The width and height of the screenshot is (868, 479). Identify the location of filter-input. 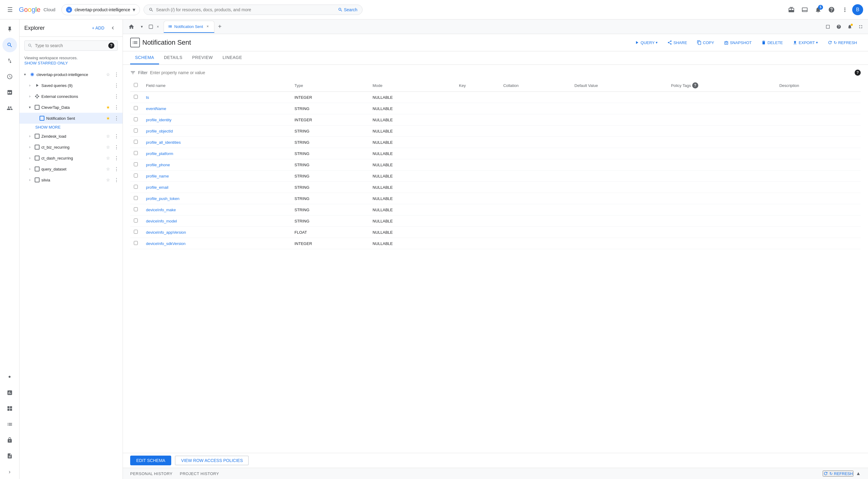
(501, 73).